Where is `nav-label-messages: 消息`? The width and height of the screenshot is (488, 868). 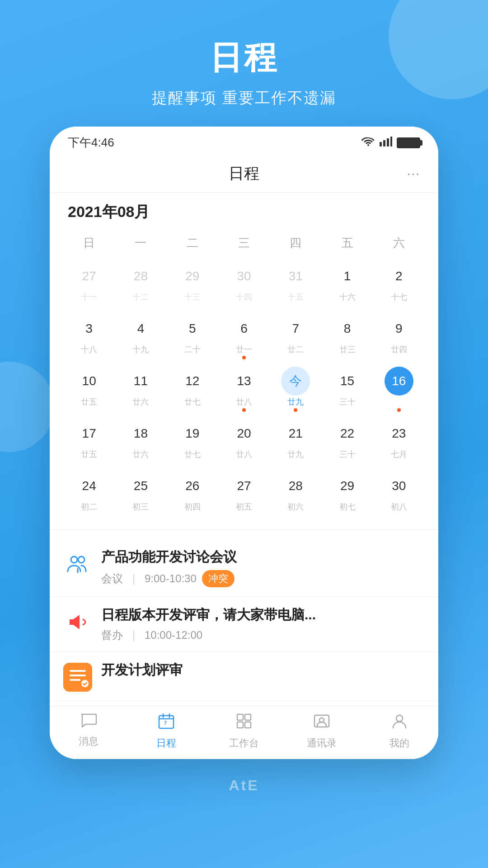
nav-label-messages: 消息 is located at coordinates (89, 741).